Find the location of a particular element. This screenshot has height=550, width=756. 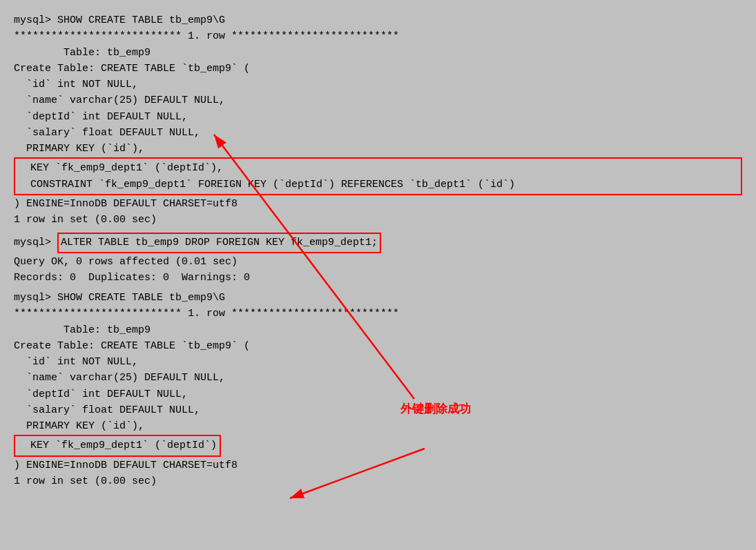

col1-3: `id` int NOT NULL, is located at coordinates (378, 362).